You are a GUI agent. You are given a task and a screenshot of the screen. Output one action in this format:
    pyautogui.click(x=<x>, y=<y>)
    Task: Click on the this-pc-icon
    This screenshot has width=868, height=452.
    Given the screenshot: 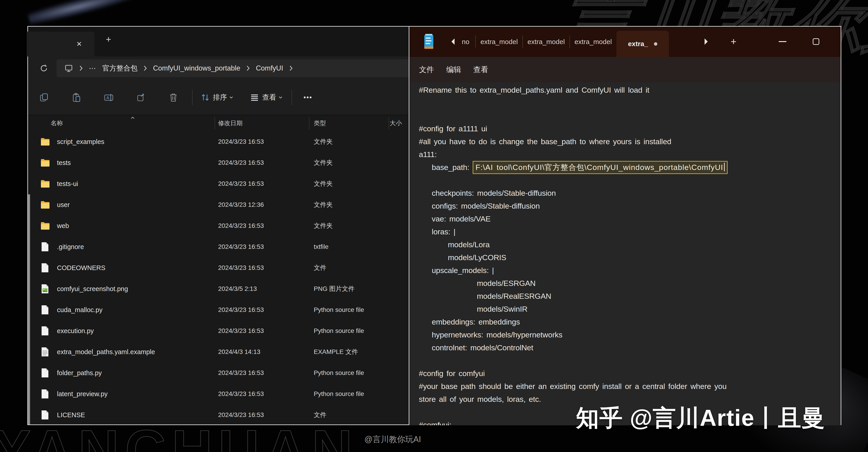 What is the action you would take?
    pyautogui.click(x=69, y=68)
    